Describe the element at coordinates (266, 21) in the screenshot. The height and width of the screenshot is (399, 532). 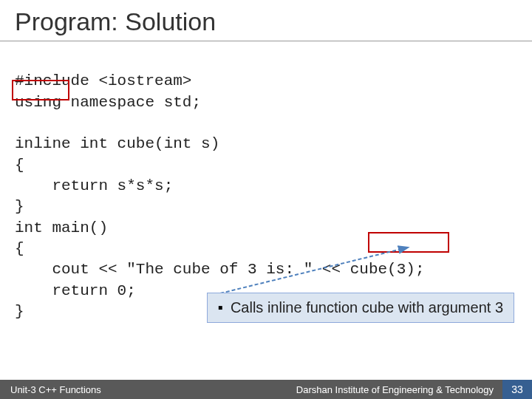
I see `slide-title: Program: Solution` at that location.